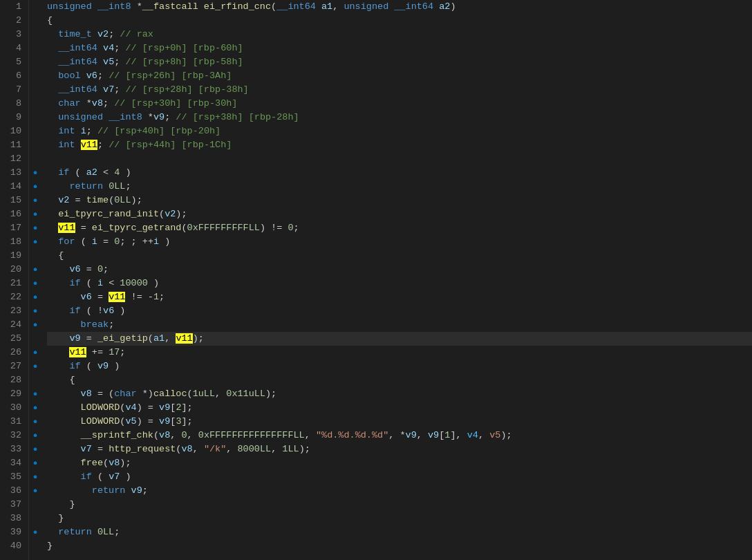 The image size is (752, 560). Describe the element at coordinates (400, 62) in the screenshot. I see `code-line: __int64 v5; // [rsp+8h] [rbp-58h]` at that location.